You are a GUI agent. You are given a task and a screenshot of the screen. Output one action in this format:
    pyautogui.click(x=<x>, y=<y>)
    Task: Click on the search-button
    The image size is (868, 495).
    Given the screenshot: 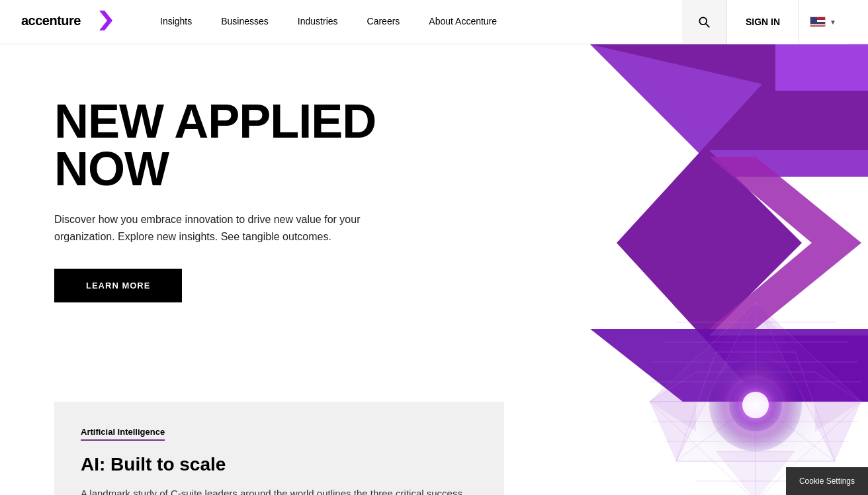 What is the action you would take?
    pyautogui.click(x=704, y=22)
    